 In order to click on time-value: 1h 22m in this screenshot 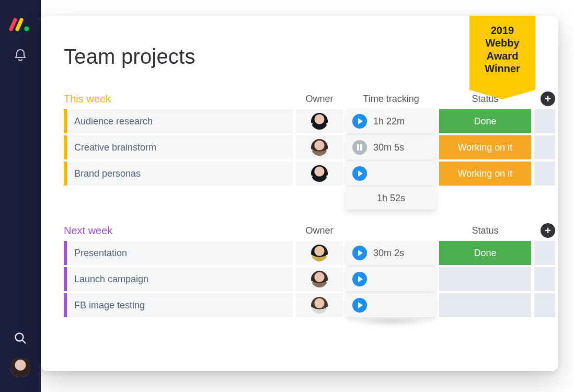, I will do `click(389, 121)`.